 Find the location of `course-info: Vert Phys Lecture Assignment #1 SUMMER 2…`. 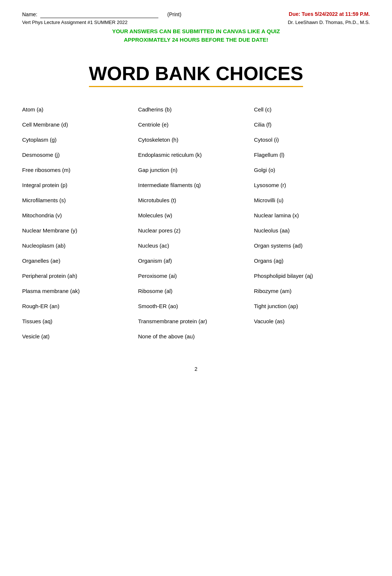

course-info: Vert Phys Lecture Assignment #1 SUMMER 2… is located at coordinates (75, 22).